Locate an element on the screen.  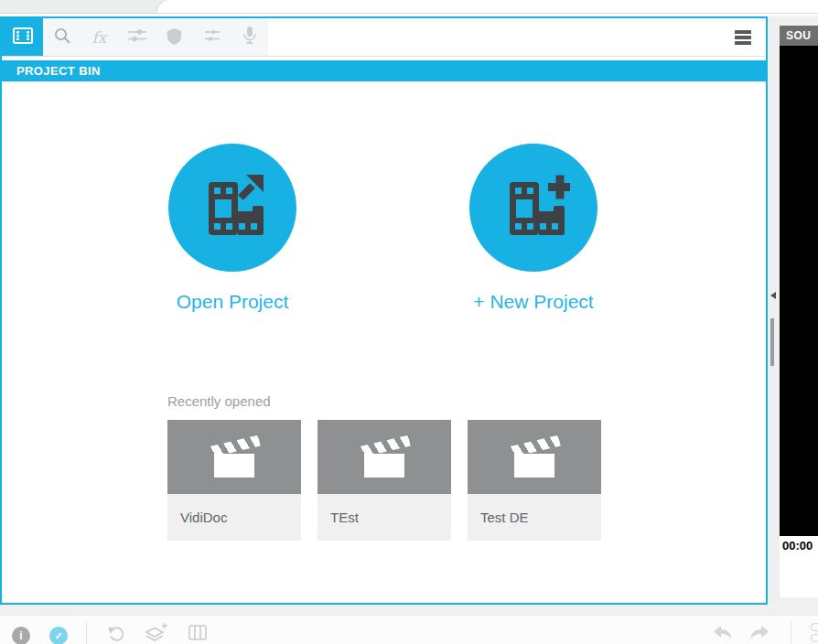
recent-projects-list: VidiDoc TEst Test DE is located at coordinates (393, 480).